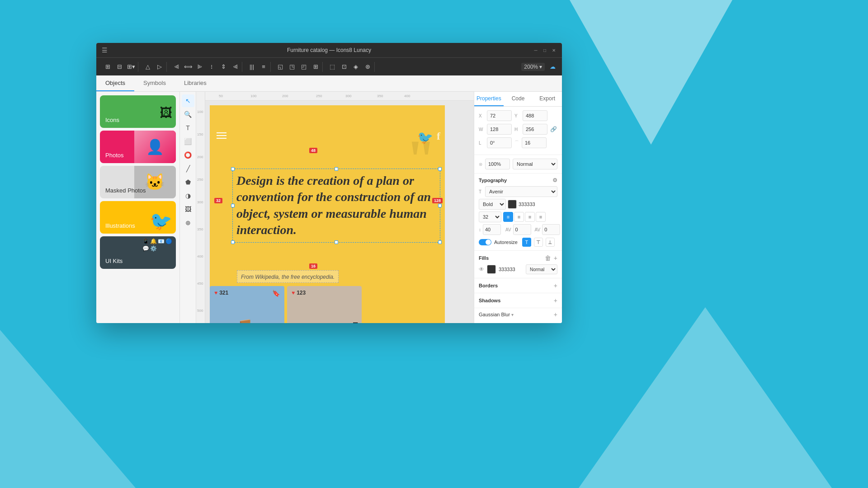 The image size is (868, 488). Describe the element at coordinates (518, 99) in the screenshot. I see `prop-tab-code: Code` at that location.